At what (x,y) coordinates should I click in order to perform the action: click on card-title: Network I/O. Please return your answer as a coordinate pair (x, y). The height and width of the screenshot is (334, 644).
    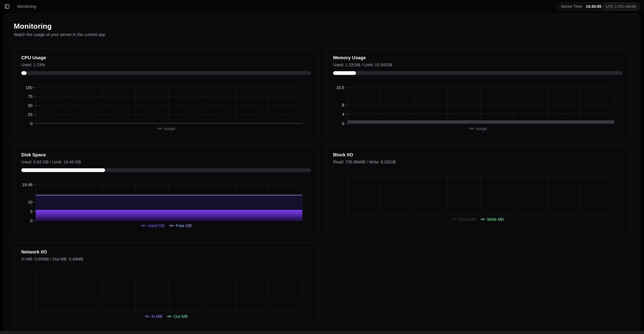
    Looking at the image, I should click on (166, 252).